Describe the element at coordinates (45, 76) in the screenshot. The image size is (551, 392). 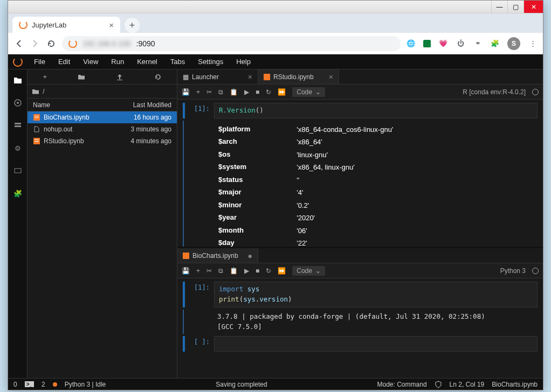
I see `new-launcher-button: +` at that location.